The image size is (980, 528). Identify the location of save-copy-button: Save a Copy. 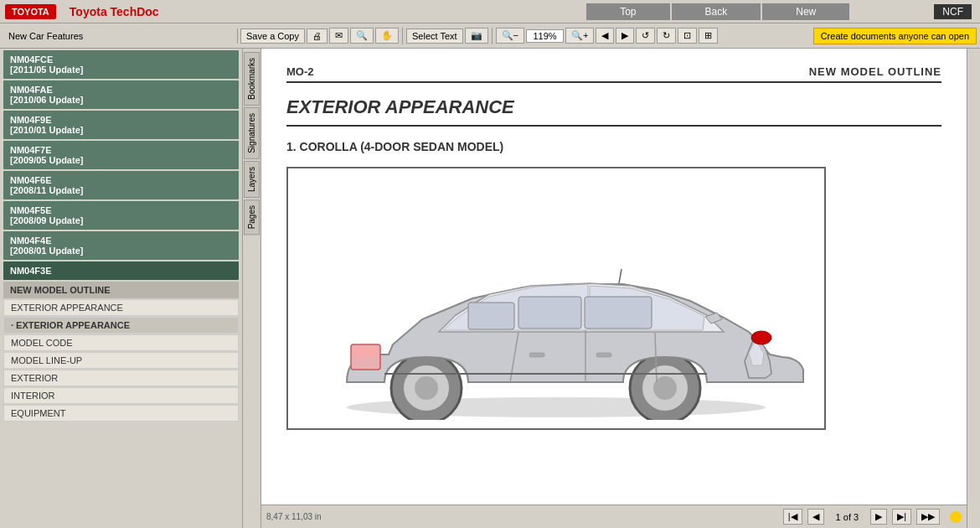
(273, 36).